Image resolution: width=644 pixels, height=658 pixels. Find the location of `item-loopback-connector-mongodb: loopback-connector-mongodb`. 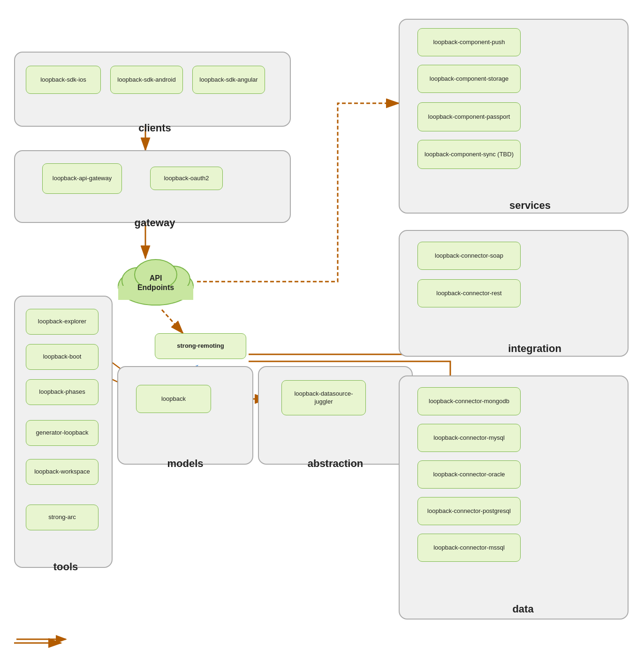

item-loopback-connector-mongodb: loopback-connector-mongodb is located at coordinates (469, 401).